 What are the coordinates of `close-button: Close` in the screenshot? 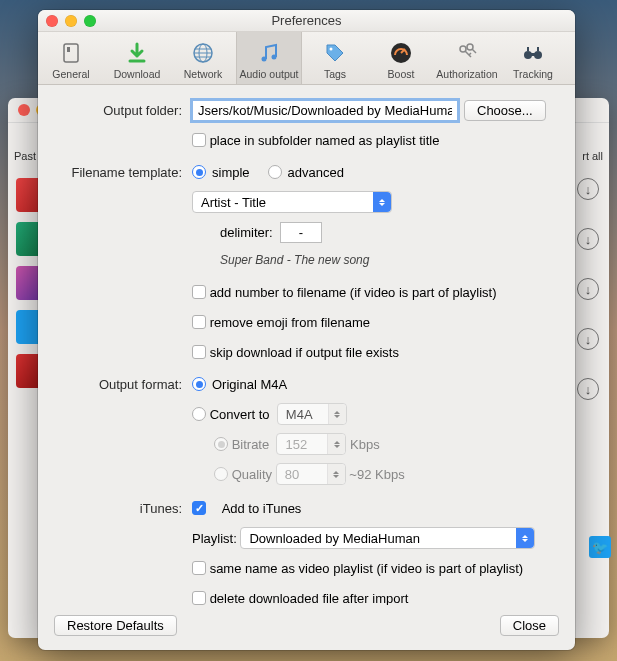 It's located at (530, 626).